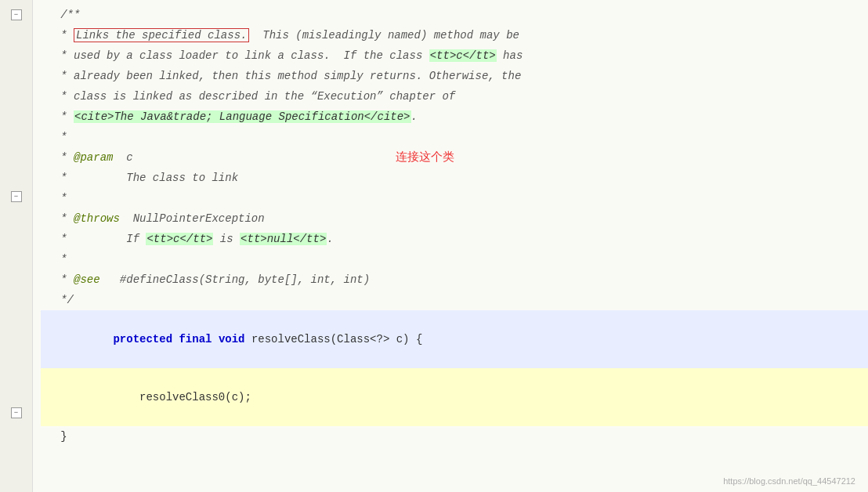 The height and width of the screenshot is (492, 868). What do you see at coordinates (187, 239) in the screenshot?
I see `comment-content: * If <tt>c</tt> is <tt>null</tt>.` at bounding box center [187, 239].